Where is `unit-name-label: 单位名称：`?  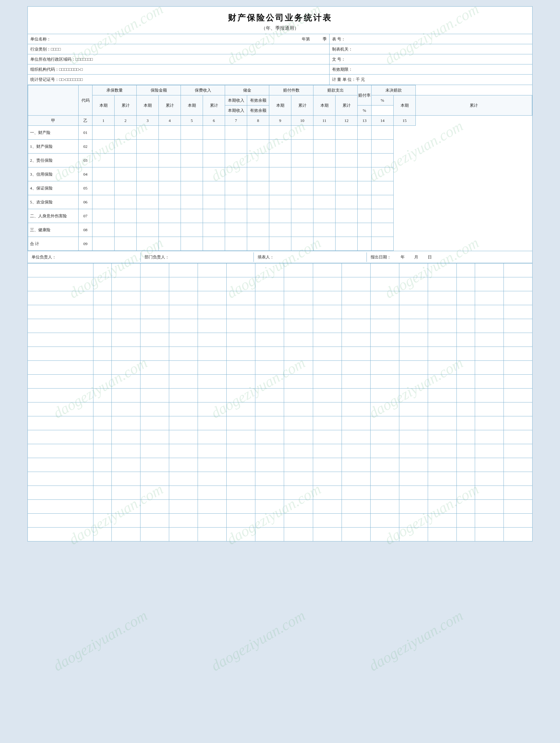
unit-name-label: 单位名称： is located at coordinates (40, 39).